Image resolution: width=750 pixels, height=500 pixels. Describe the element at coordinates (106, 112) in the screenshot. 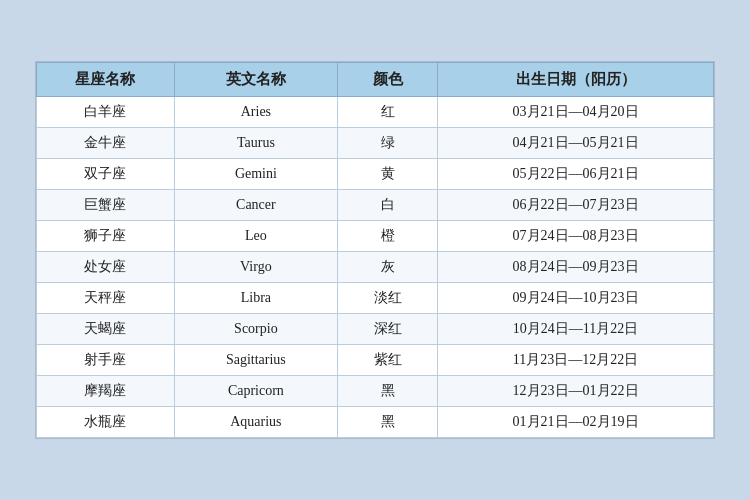

I see `cell-chinese-name: 白羊座` at that location.